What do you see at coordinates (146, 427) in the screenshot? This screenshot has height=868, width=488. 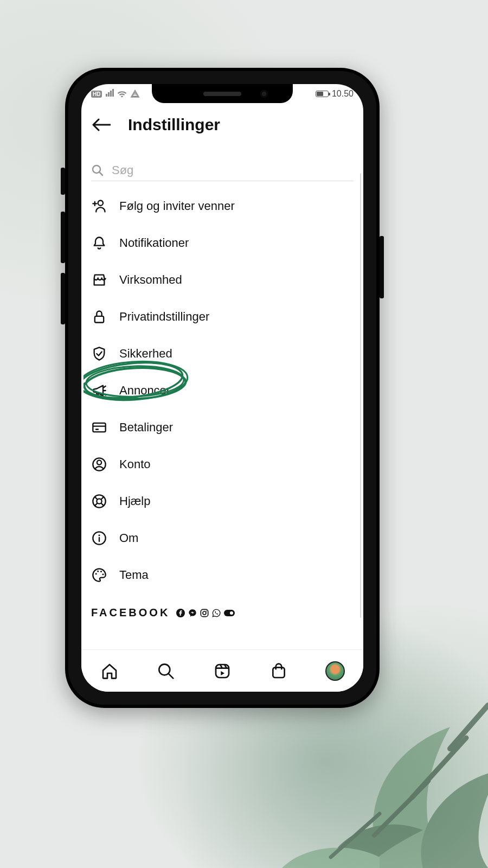 I see `item-label: Betalinger` at bounding box center [146, 427].